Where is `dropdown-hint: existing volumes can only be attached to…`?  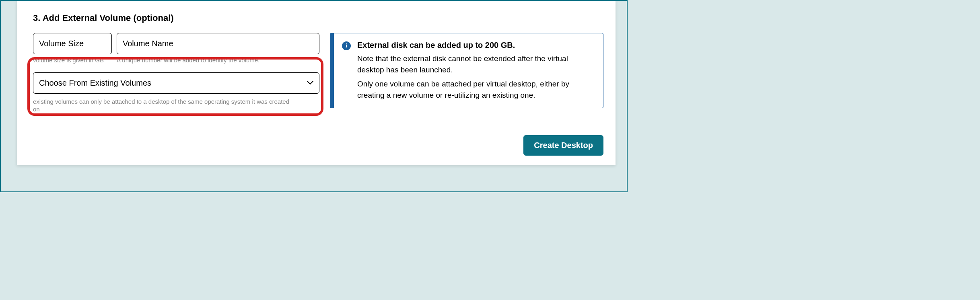 dropdown-hint: existing volumes can only be attached to… is located at coordinates (162, 105).